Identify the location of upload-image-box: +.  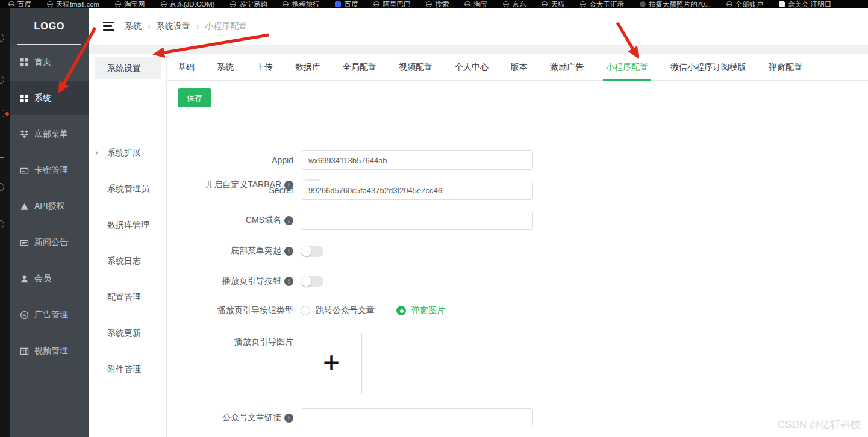
(331, 364).